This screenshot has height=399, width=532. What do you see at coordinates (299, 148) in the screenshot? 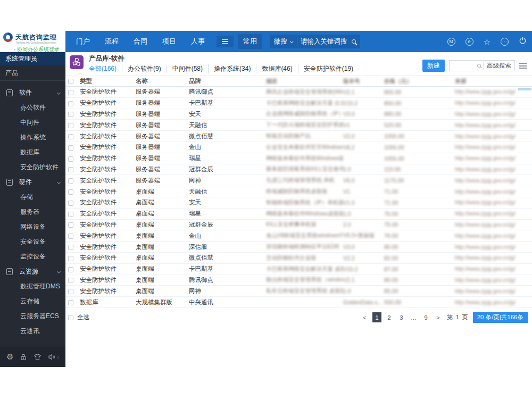
I see `table-row: 安全防护软件 服务器端 金山 企业安全杀毒软件官方Windows服务器版 V8.…` at bounding box center [299, 148].